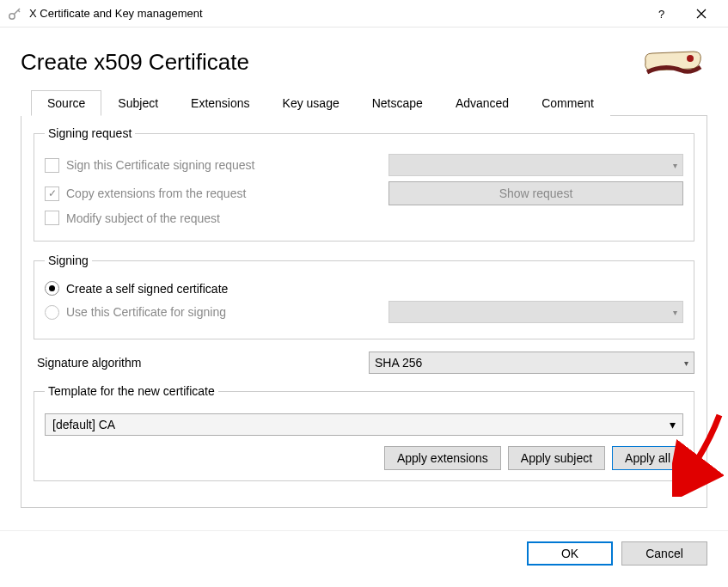  Describe the element at coordinates (364, 14) in the screenshot. I see `titlebar: X Certificate and Key management ?` at that location.